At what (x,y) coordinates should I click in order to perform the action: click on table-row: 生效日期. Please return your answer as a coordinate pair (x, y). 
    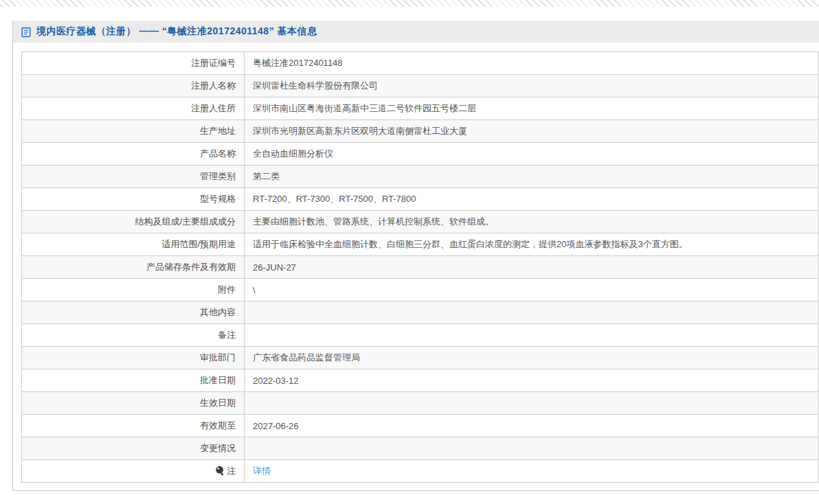
    Looking at the image, I should click on (420, 404).